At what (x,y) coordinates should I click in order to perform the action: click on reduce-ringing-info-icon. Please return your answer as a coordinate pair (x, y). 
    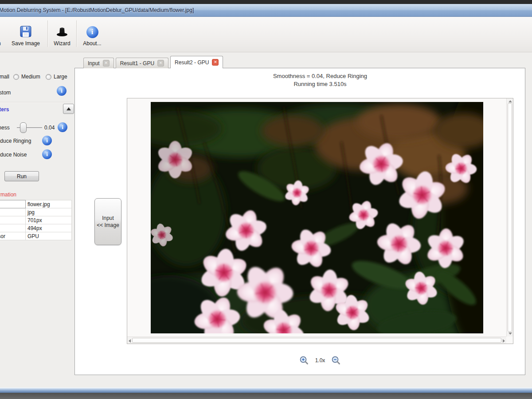
    Looking at the image, I should click on (47, 141).